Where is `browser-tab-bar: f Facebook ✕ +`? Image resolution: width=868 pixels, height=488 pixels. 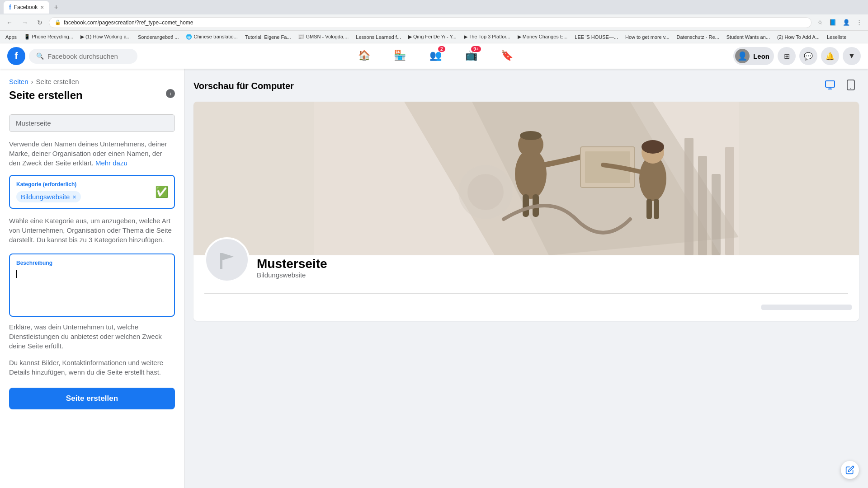 browser-tab-bar: f Facebook ✕ + is located at coordinates (434, 7).